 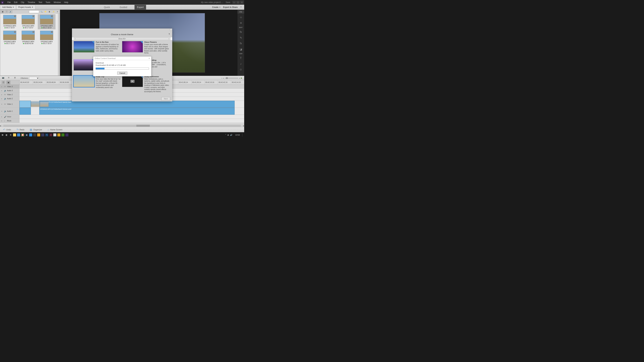 I want to click on home-button: ⌂Home Screen, so click(x=55, y=130).